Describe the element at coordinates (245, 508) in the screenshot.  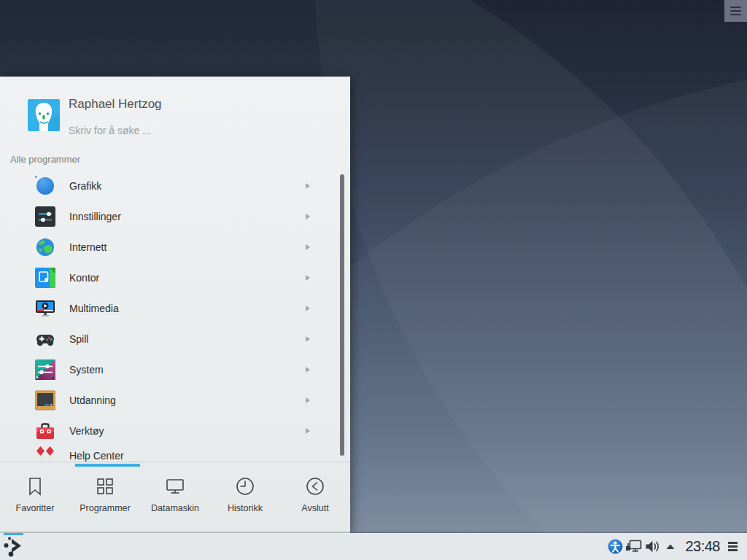
I see `tab-label: Historikk` at that location.